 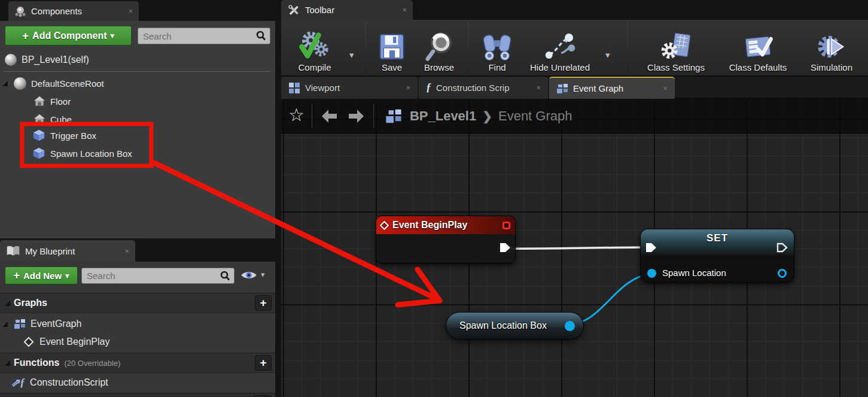 I want to click on self-component-row: BP_Level1(self), so click(x=47, y=60).